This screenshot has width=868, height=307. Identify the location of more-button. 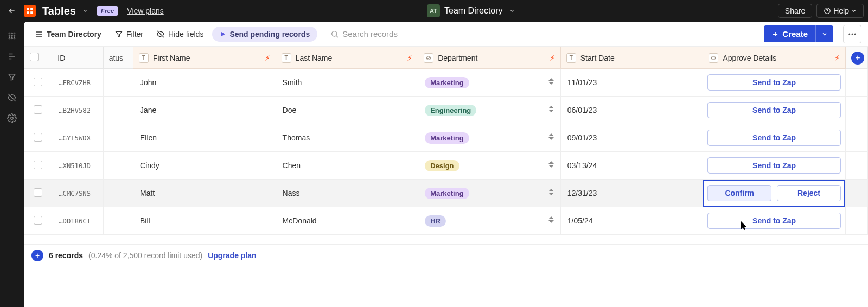
(852, 34).